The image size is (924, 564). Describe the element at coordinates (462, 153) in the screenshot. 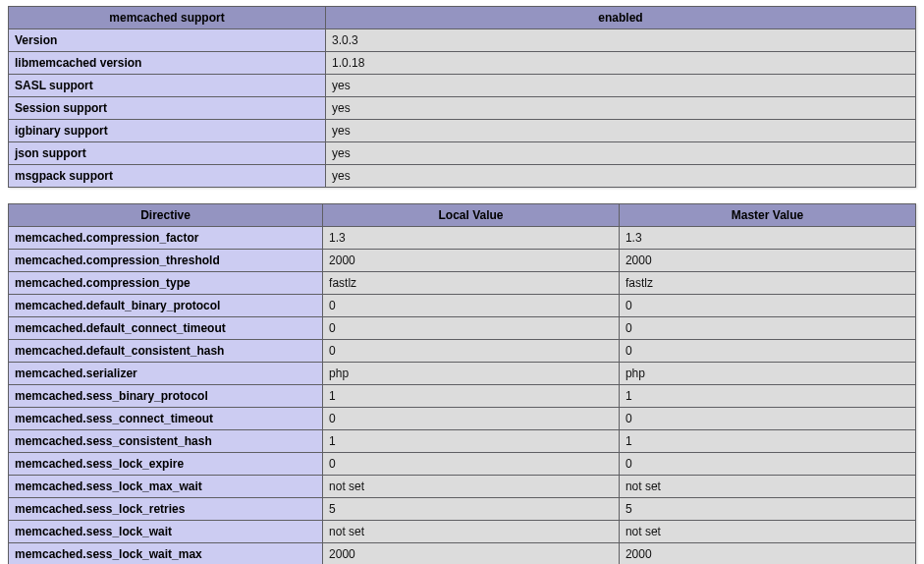

I see `table-row: json supportyes` at that location.